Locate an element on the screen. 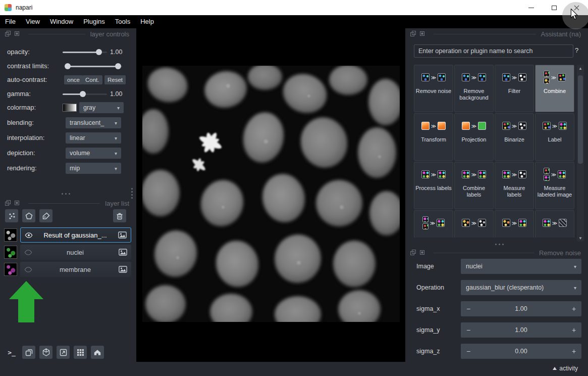 Image resolution: width=588 pixels, height=376 pixels. toggle-ndisplay-button is located at coordinates (46, 352).